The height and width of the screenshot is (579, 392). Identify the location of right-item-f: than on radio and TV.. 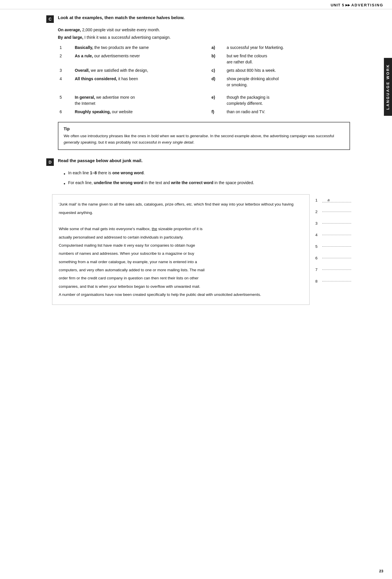
(293, 112).